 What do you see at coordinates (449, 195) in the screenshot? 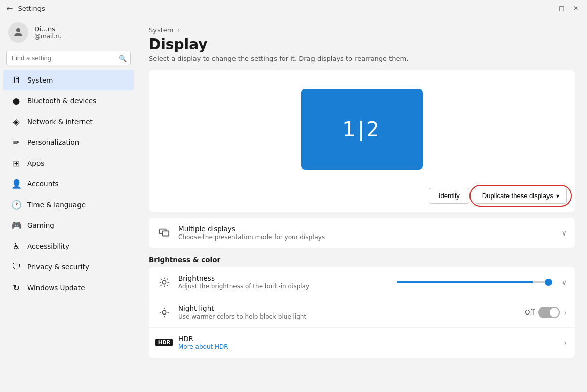
I see `identify-button: Identify` at bounding box center [449, 195].